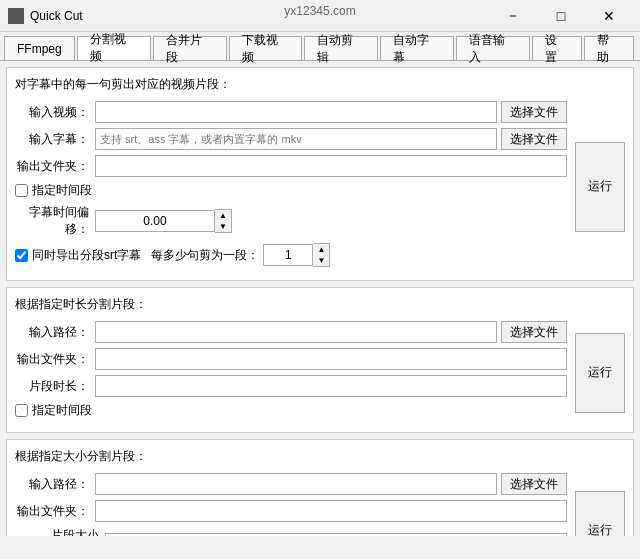 Image resolution: width=640 pixels, height=559 pixels. I want to click on tab-settings: 设置, so click(557, 48).